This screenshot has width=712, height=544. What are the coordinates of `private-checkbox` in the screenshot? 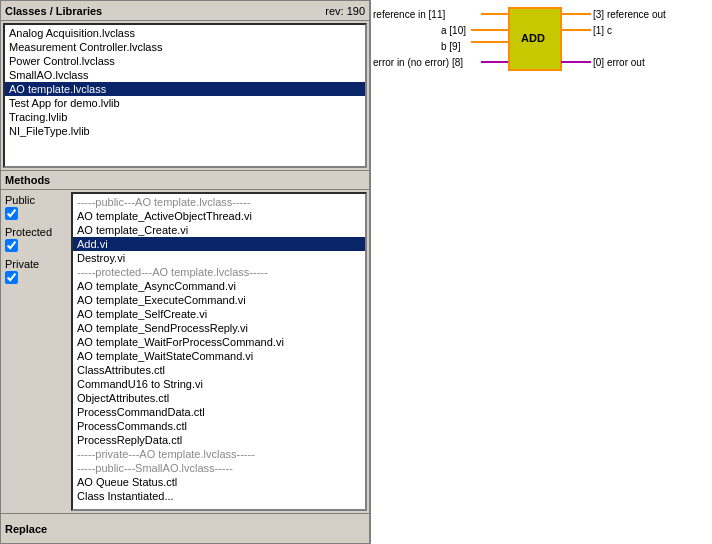 It's located at (12, 278).